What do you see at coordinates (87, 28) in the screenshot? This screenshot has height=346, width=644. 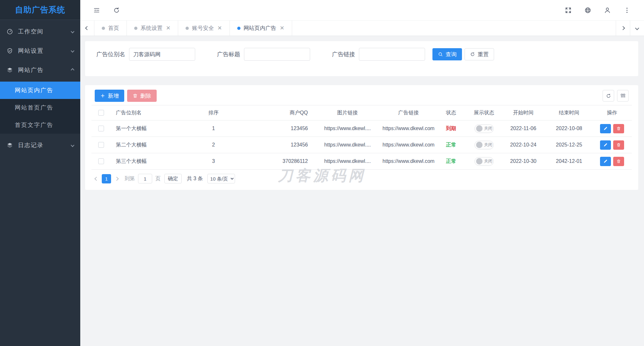 I see `tabs-scroll-left-button` at bounding box center [87, 28].